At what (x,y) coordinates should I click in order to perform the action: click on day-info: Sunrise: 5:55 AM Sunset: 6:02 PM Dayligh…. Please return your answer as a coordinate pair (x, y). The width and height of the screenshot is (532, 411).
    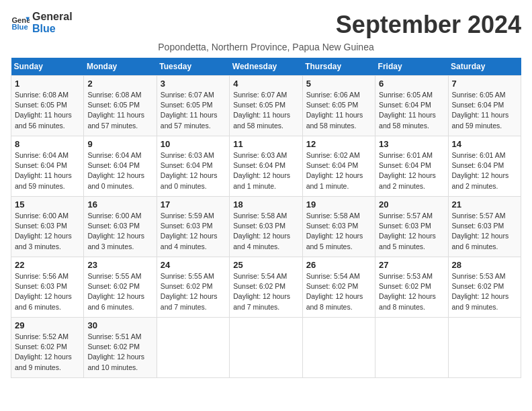
    Looking at the image, I should click on (193, 291).